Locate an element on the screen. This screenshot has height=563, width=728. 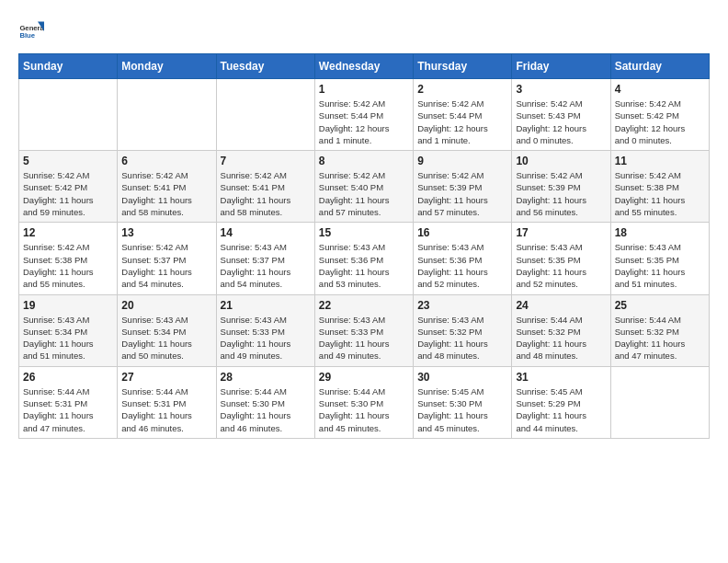
day-number: 27 is located at coordinates (166, 377).